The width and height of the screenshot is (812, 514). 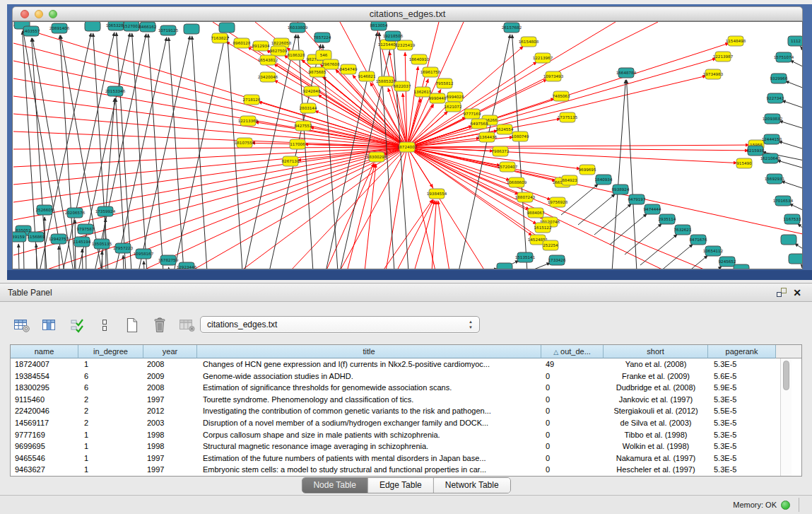 What do you see at coordinates (626, 73) in the screenshot?
I see `graph-node: 16648784` at bounding box center [626, 73].